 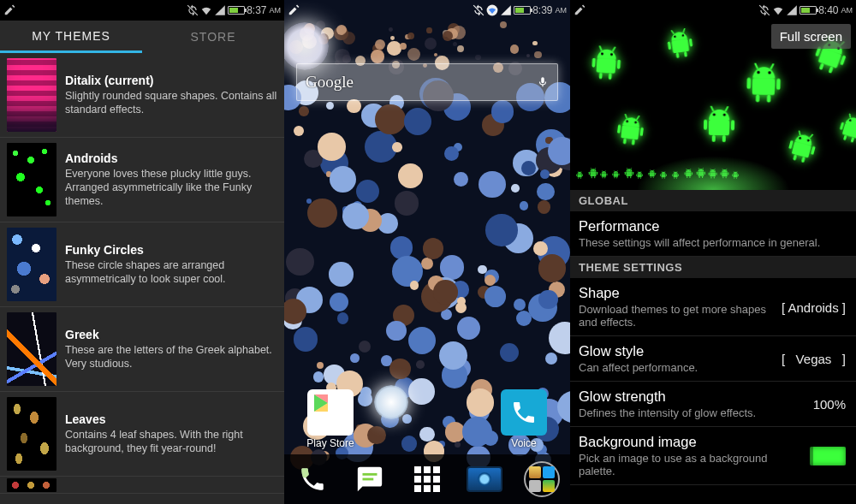 What do you see at coordinates (713, 234) in the screenshot?
I see `setting-performance: Performance These settings will affect p…` at bounding box center [713, 234].